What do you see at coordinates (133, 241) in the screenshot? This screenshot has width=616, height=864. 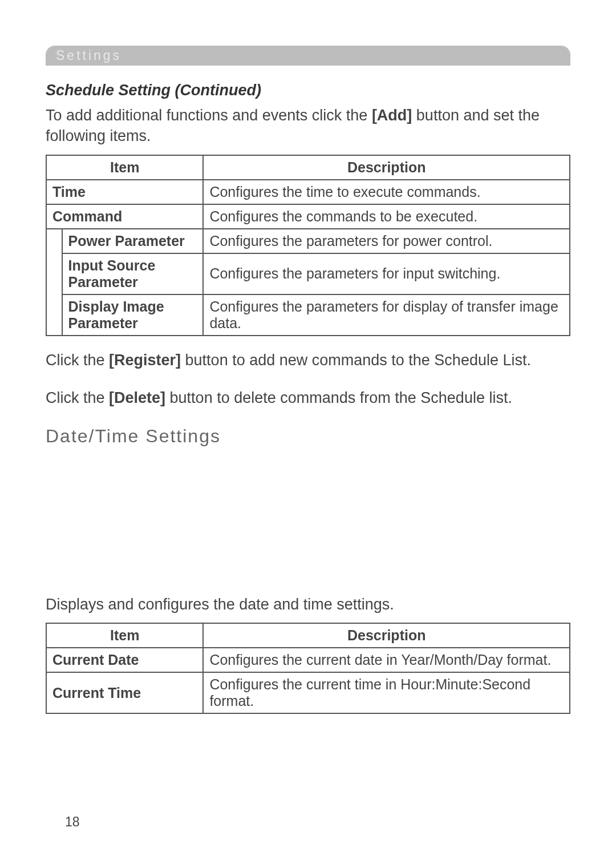 I see `cell-item: Power Parameter` at bounding box center [133, 241].